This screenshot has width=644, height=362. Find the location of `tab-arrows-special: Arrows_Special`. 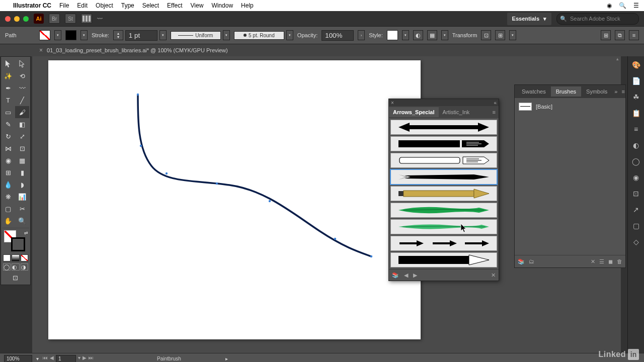

tab-arrows-special: Arrows_Special is located at coordinates (414, 112).